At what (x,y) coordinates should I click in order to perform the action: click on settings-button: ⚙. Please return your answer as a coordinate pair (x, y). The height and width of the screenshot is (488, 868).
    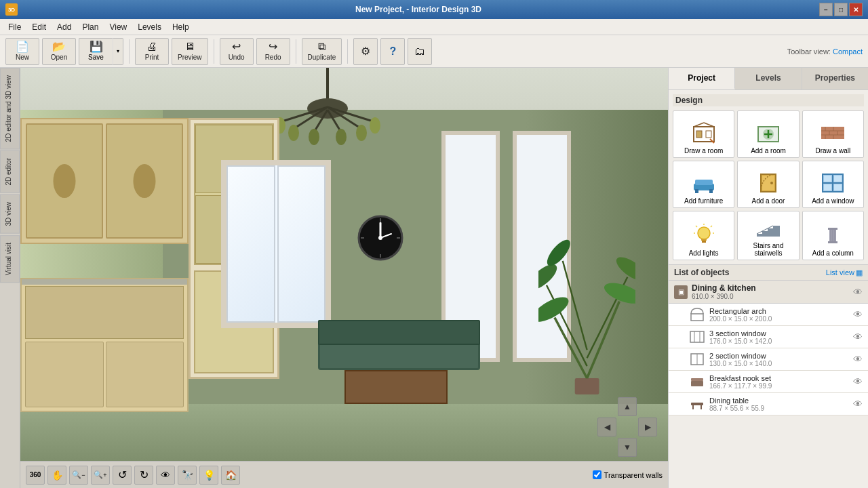
    Looking at the image, I should click on (366, 52).